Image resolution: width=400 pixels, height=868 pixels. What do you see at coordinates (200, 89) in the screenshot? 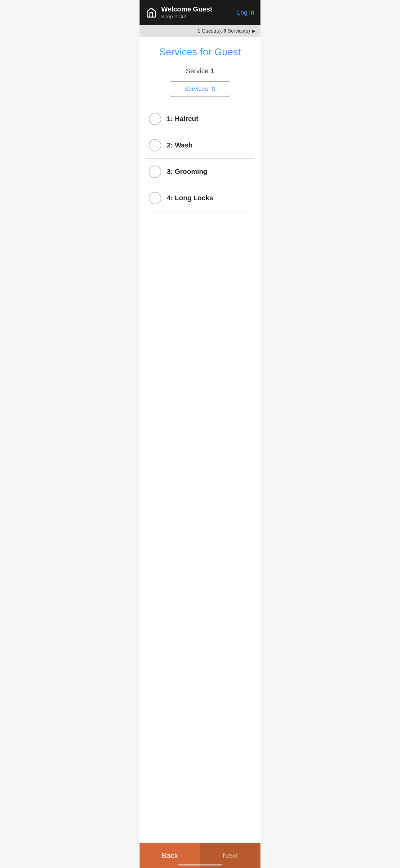
I see `services-dropdown: Services ⇅` at bounding box center [200, 89].